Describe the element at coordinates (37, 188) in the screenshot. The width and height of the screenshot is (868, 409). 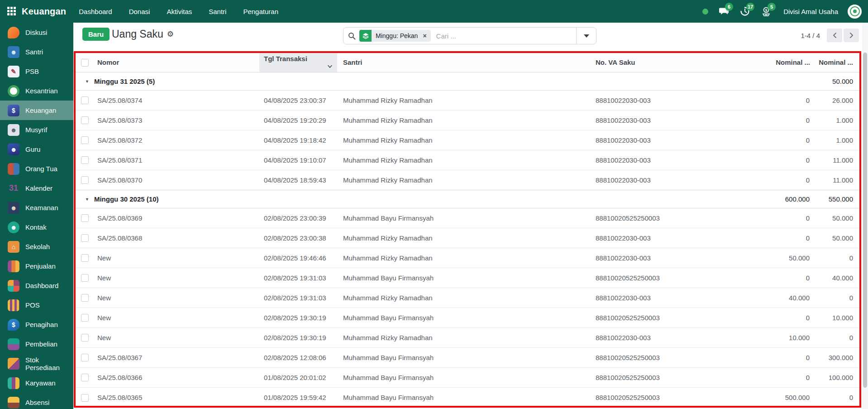
I see `sidebar-item-kalender: 31Kalender` at that location.